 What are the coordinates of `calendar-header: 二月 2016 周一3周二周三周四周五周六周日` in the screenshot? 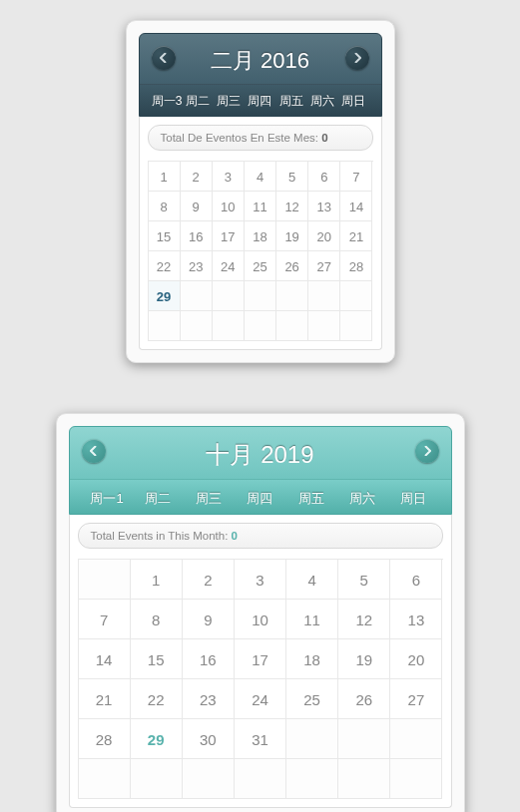 It's located at (260, 75).